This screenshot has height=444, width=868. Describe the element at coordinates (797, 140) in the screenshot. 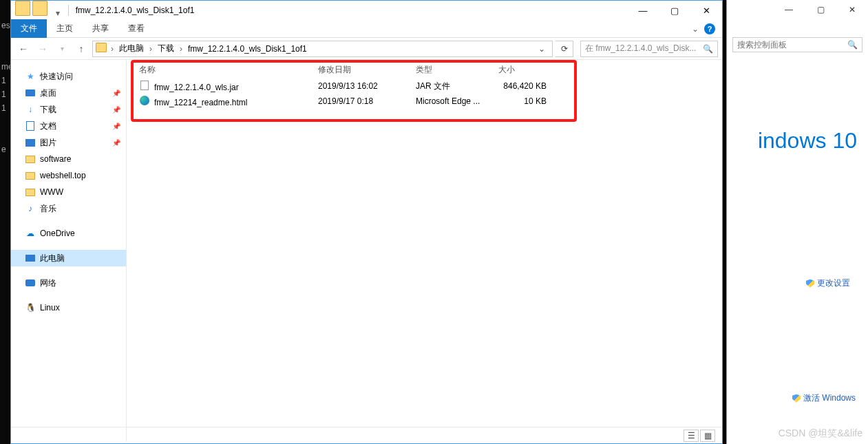

I see `windows-10-logo: indows 10` at that location.